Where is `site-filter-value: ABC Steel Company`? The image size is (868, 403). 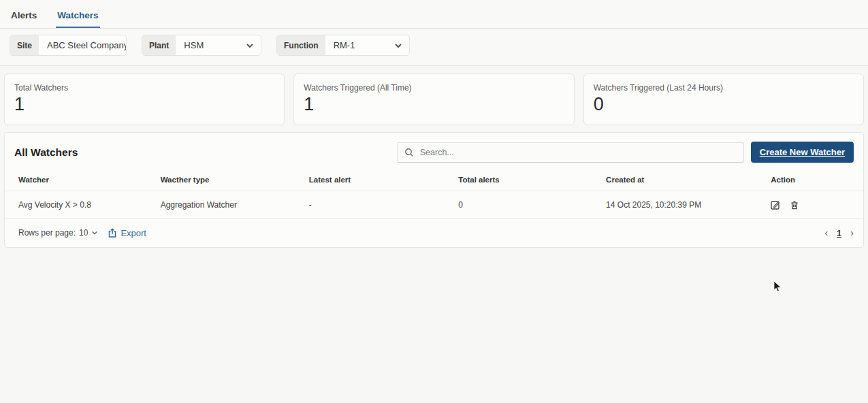
site-filter-value: ABC Steel Company is located at coordinates (83, 45).